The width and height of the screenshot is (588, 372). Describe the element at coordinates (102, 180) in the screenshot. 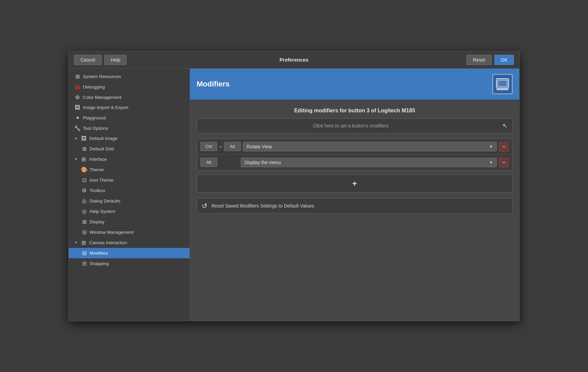

I see `sidebar-item-label: Icon Theme` at that location.